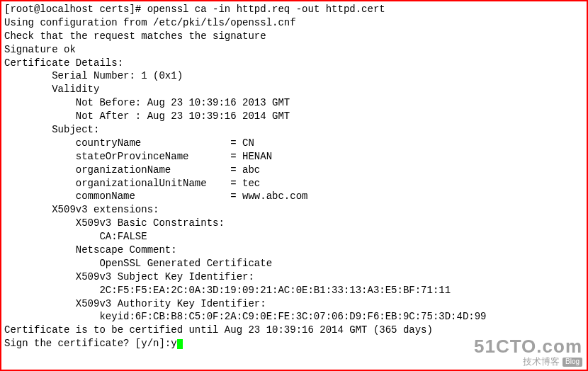 The image size is (588, 371). What do you see at coordinates (572, 363) in the screenshot?
I see `watermark-blog-badge: Blog` at bounding box center [572, 363].